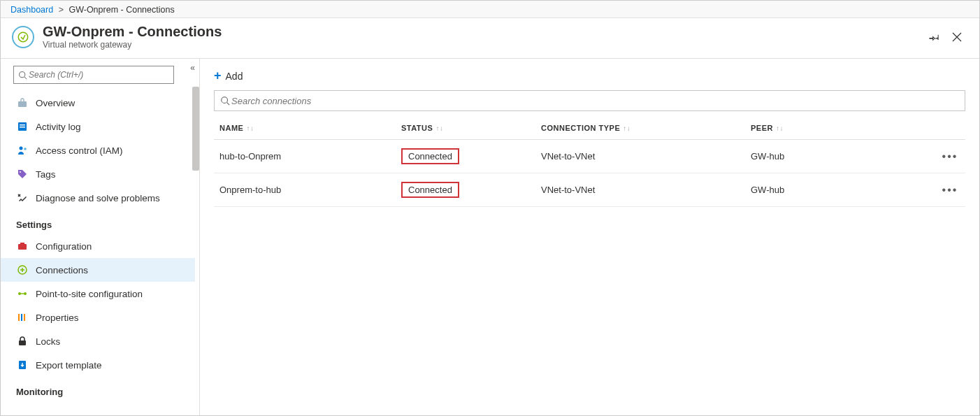 This screenshot has width=980, height=416. I want to click on sidebar-item-configuration: Configuration, so click(98, 246).